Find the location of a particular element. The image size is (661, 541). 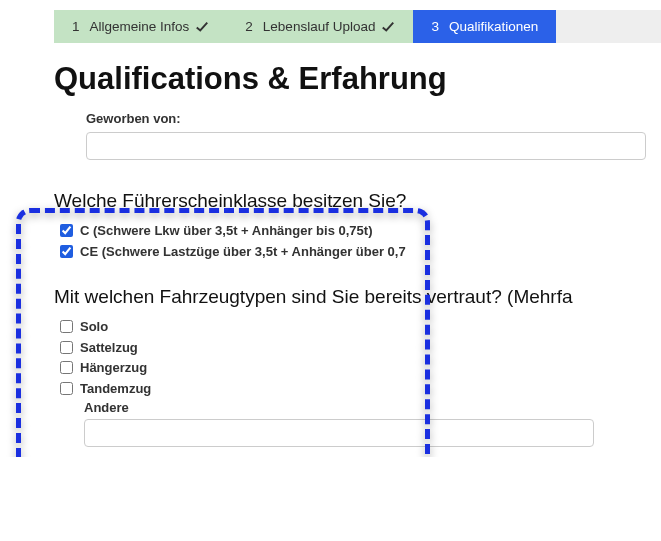

license-option-ce: CE (Schwere Lastzüge über 3,5t + Anhänge… is located at coordinates (360, 252).